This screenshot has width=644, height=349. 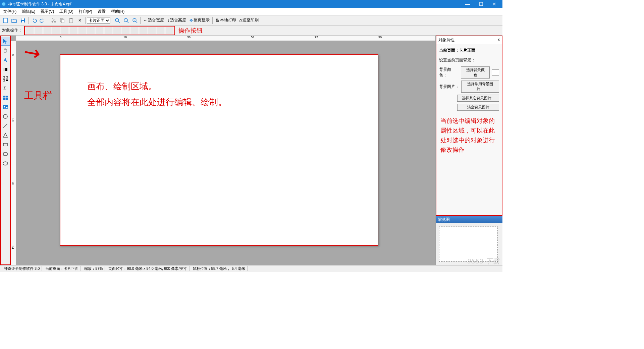 What do you see at coordinates (249, 20) in the screenshot?
I see `send-print-button: ⎙送至印刷` at bounding box center [249, 20].